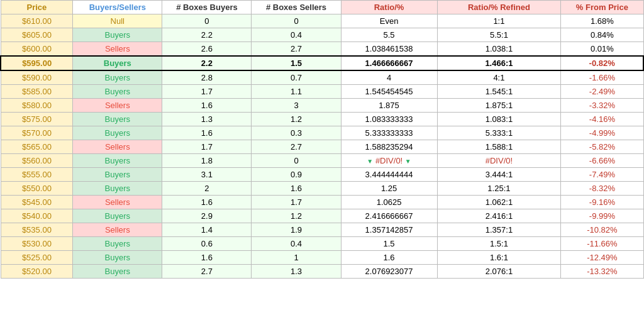 Image resolution: width=644 pixels, height=332 pixels. I want to click on cell-from-price: -9.99%, so click(602, 216).